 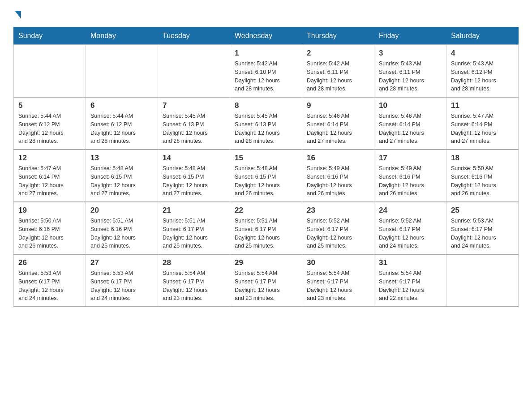 What do you see at coordinates (339, 36) in the screenshot?
I see `column-header-thursday: Thursday` at bounding box center [339, 36].